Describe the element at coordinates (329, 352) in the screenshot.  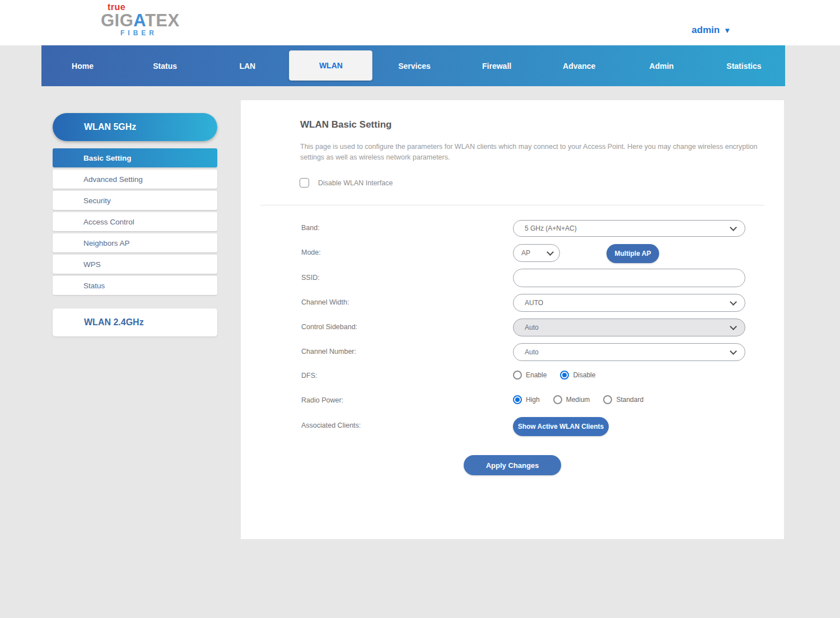
I see `channel-number-label: Channel Number:` at that location.